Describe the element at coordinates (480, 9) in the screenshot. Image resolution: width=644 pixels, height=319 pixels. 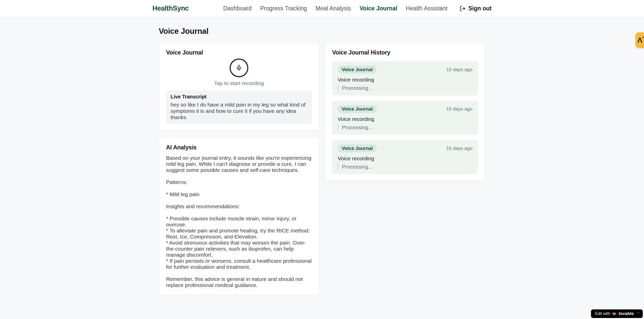
I see `sign-out-label: Sign out` at that location.